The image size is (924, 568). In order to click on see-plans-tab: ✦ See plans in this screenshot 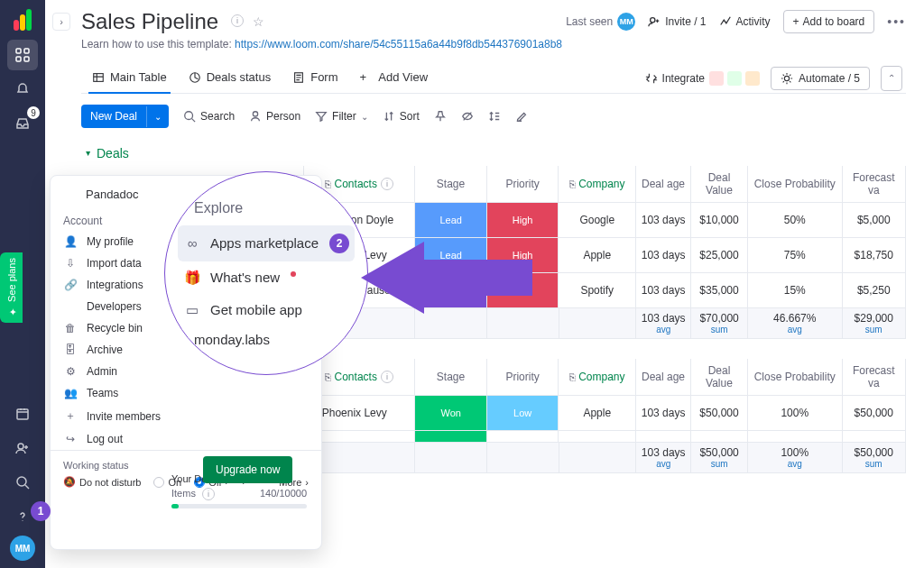, I will do `click(11, 288)`.